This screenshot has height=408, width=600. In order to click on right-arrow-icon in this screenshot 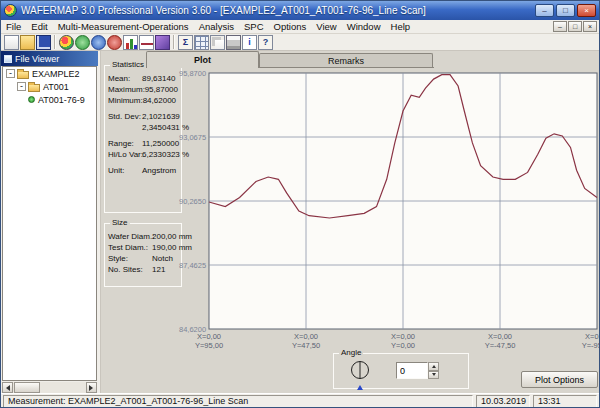, I will do `click(92, 388)`.